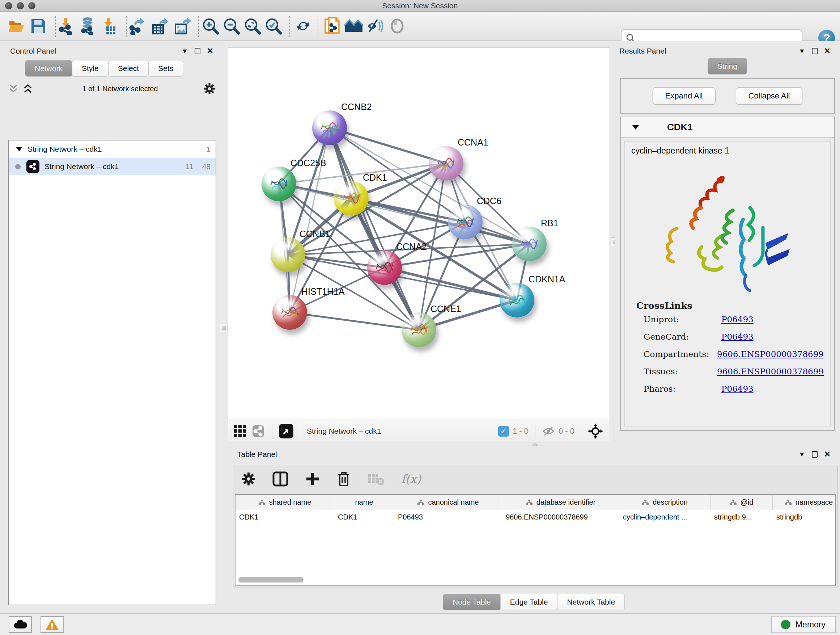 Image resolution: width=840 pixels, height=635 pixels. Describe the element at coordinates (17, 26) in the screenshot. I see `open-session-button` at that location.